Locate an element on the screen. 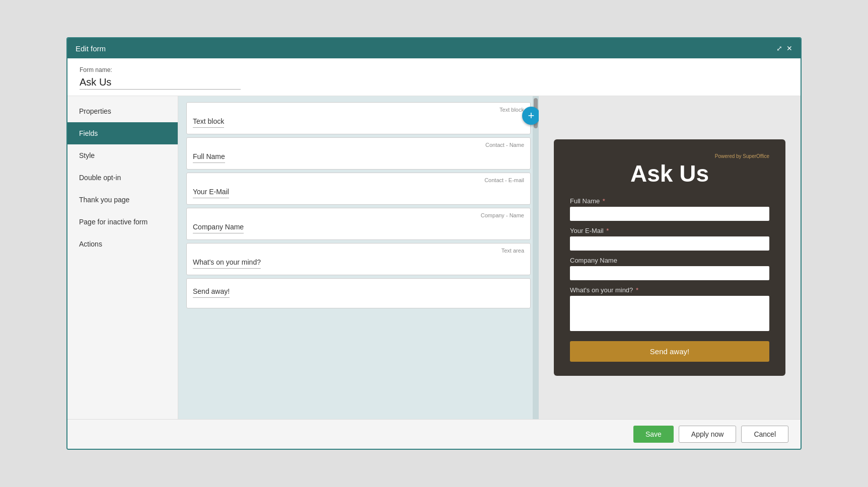 The image size is (868, 487). field-card-text-block: Text block Text block + is located at coordinates (358, 118).